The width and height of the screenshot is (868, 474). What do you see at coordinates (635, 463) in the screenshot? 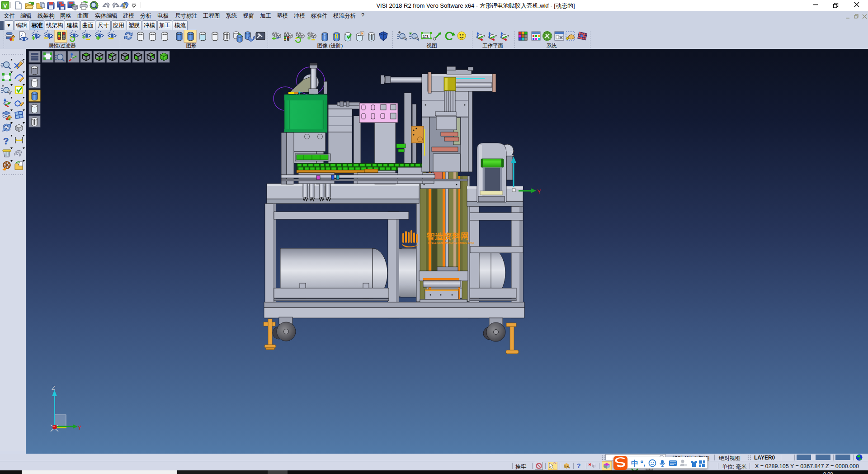
I see `svg-text: 中` at bounding box center [635, 463].